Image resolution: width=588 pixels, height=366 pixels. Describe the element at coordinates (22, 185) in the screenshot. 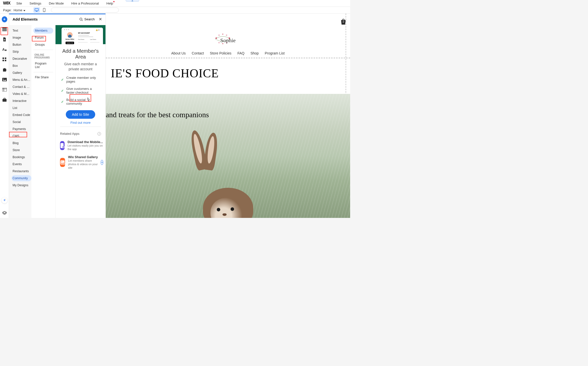

I see `cat-my-designs: My Designs` at that location.